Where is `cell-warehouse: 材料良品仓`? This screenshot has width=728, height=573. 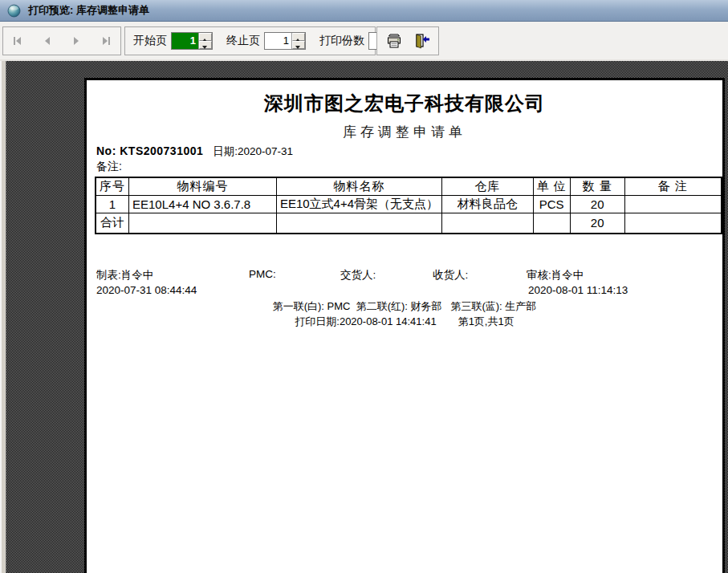
cell-warehouse: 材料良品仓 is located at coordinates (488, 204).